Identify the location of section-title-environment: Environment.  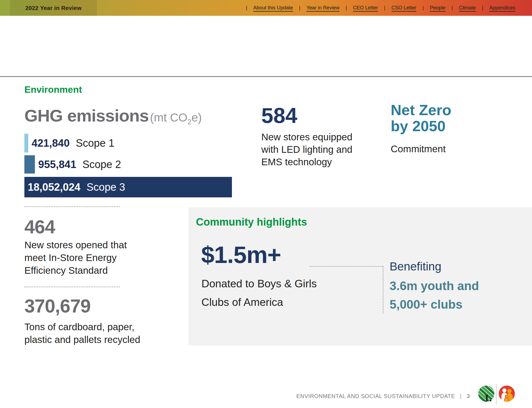
(53, 90).